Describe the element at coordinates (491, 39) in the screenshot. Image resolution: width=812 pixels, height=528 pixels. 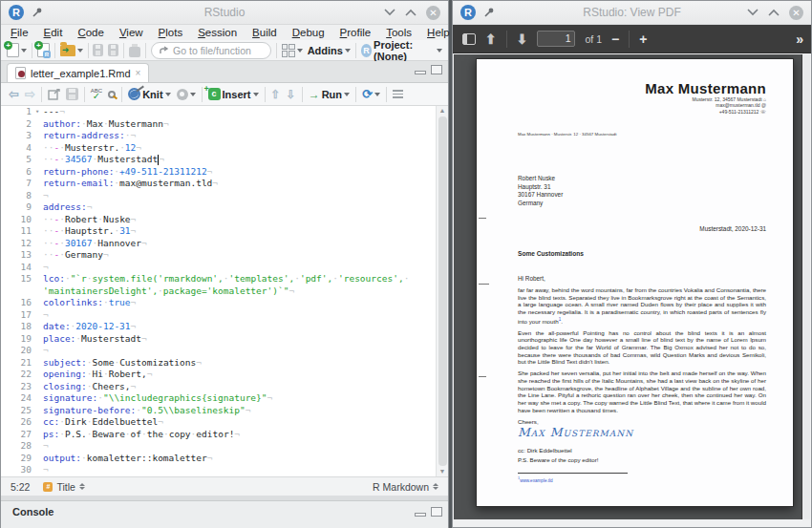
I see `previous-page-icon: ⬆` at that location.